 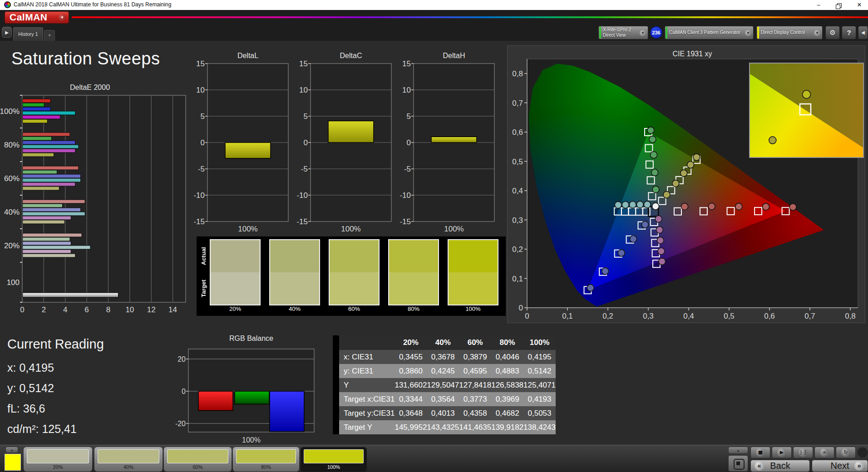 I want to click on display-control-dropdown: Direct Display Control ▼, so click(x=789, y=33).